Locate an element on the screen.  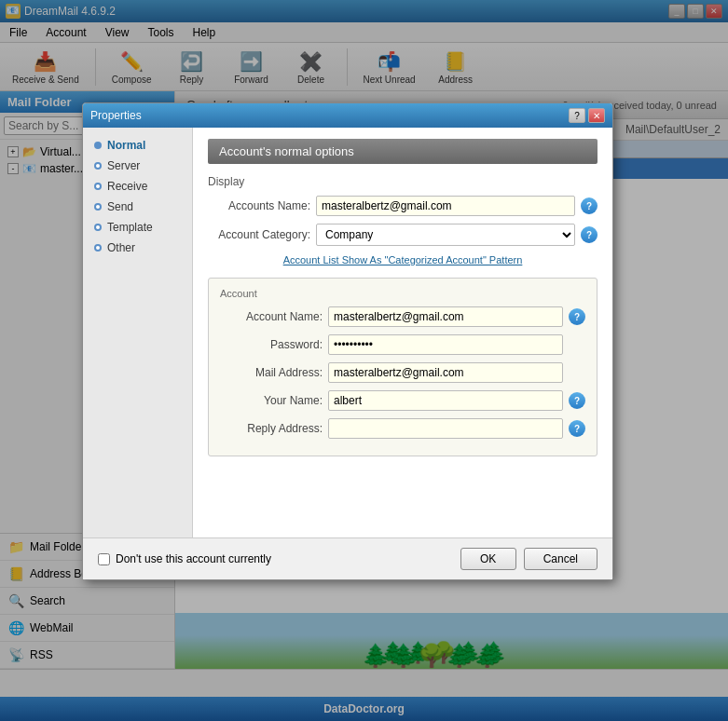
dialog-nav-send: Send is located at coordinates (138, 207).